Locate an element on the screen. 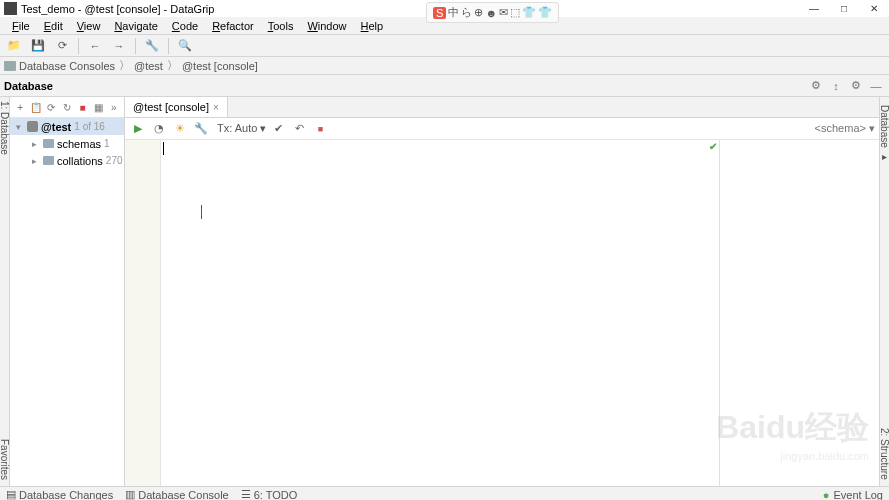 This screenshot has width=889, height=500. node-label: @test is located at coordinates (56, 127).